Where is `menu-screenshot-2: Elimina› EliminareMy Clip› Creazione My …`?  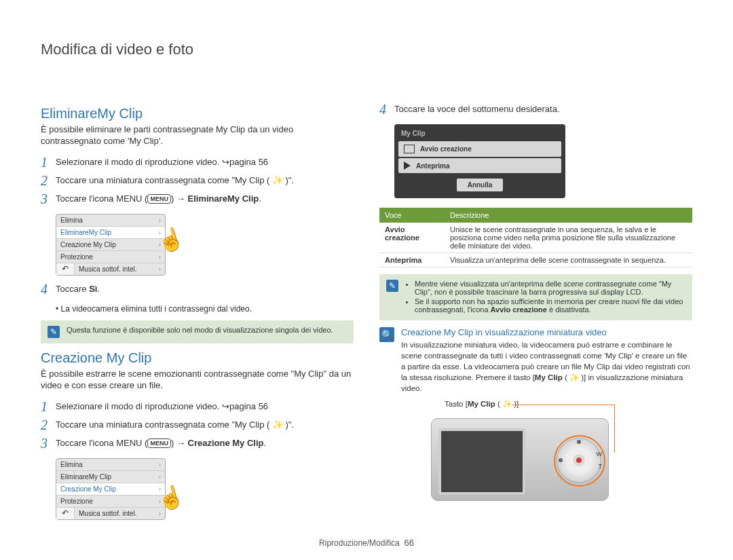
menu-screenshot-2: Elimina› EliminareMy Clip› Creazione My … is located at coordinates (111, 489).